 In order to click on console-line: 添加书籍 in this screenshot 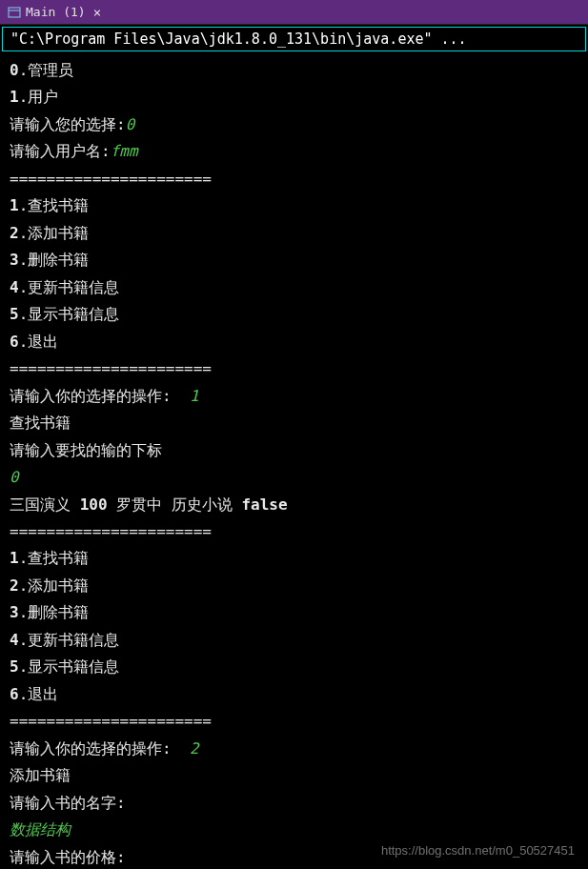, I will do `click(294, 776)`.